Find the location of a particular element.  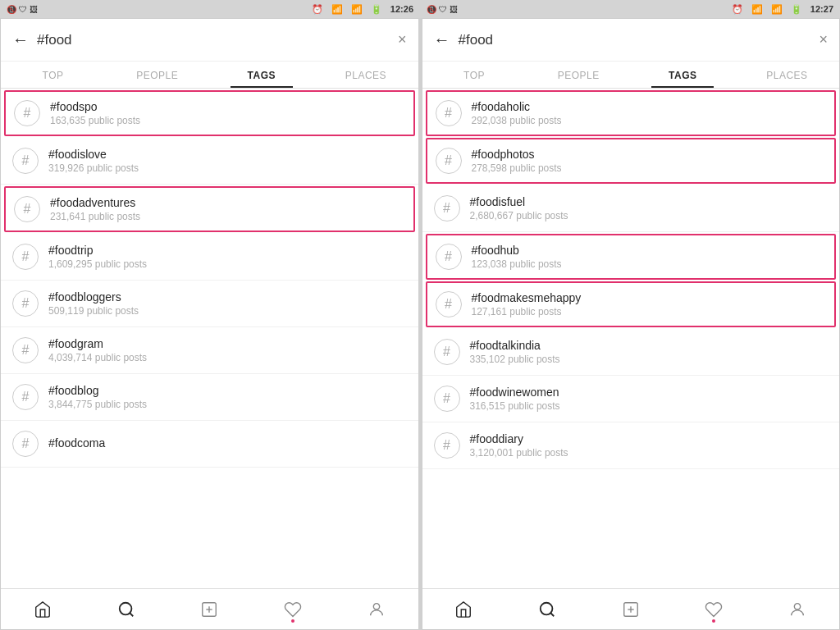

tag-name: #foodmakesmehappy is located at coordinates (650, 298).